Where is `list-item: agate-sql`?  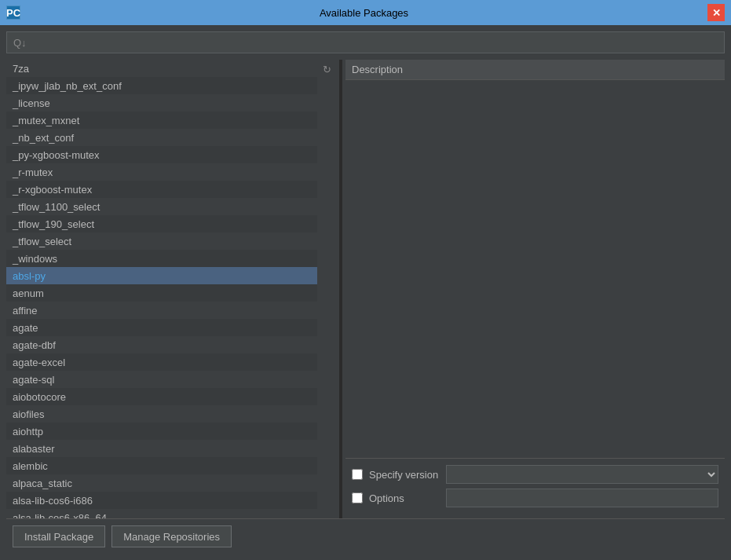 list-item: agate-sql is located at coordinates (162, 379).